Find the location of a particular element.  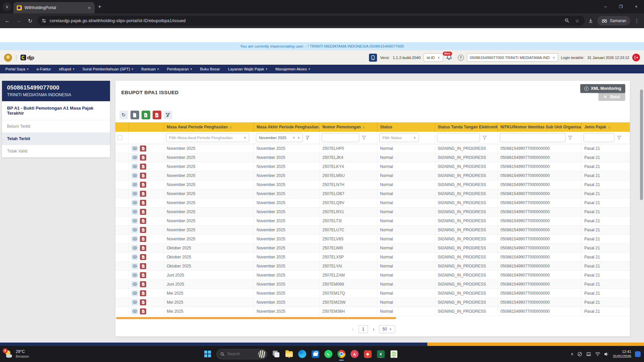

batal-button: ✕ Batal is located at coordinates (612, 97).